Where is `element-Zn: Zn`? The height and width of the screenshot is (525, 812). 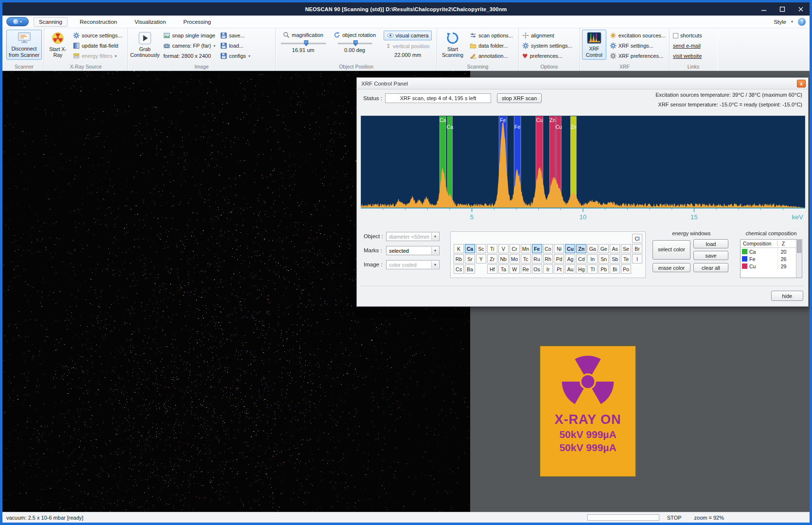
element-Zn: Zn is located at coordinates (582, 249).